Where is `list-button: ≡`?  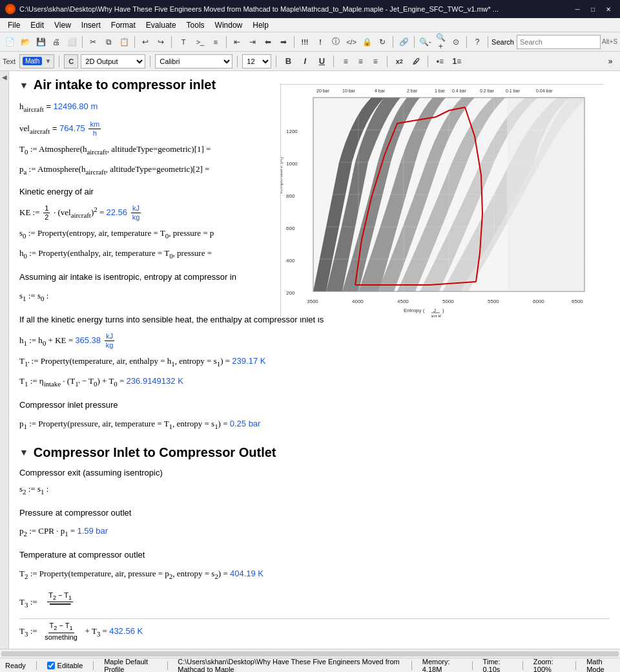 list-button: ≡ is located at coordinates (216, 42).